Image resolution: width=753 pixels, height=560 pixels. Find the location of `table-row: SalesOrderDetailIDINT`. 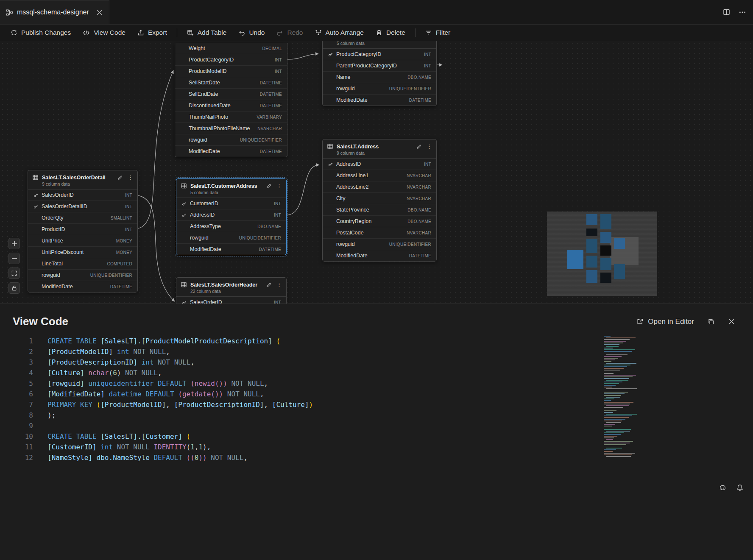

table-row: SalesOrderDetailIDINT is located at coordinates (83, 206).